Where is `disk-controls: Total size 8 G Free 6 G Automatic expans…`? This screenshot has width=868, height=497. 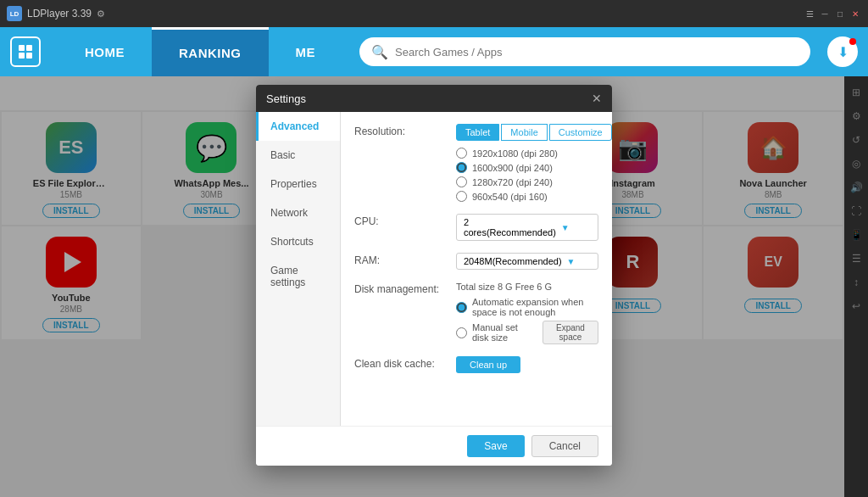
disk-controls: Total size 8 G Free 6 G Automatic expans… is located at coordinates (527, 313).